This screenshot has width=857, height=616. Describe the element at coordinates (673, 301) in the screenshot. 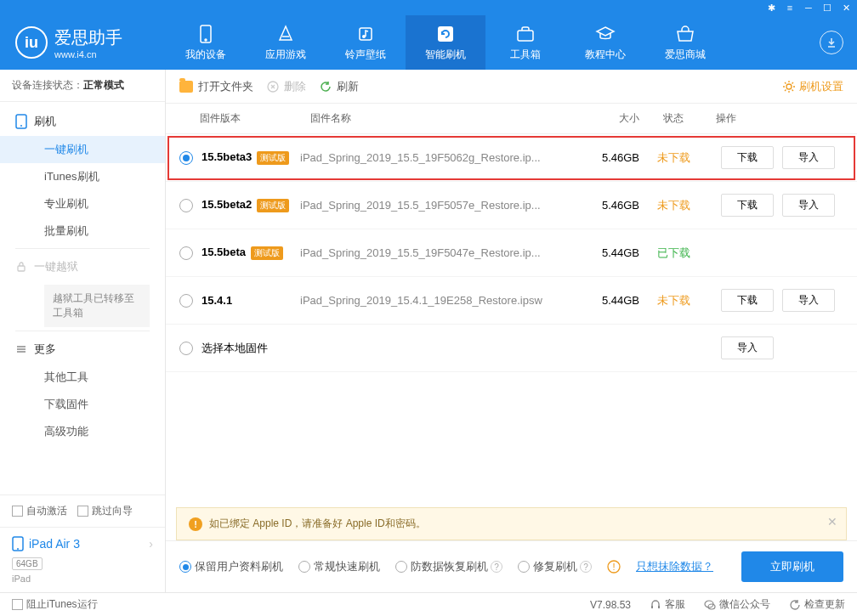

I see `row-status: 未下载` at that location.